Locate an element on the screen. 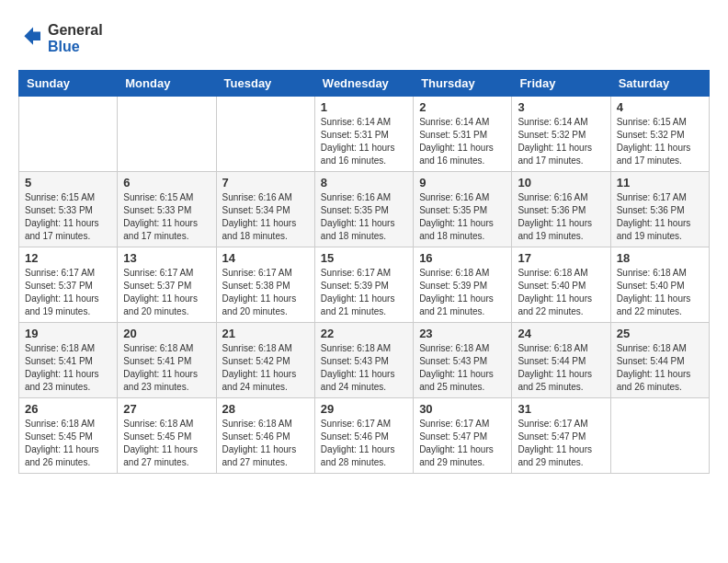 This screenshot has height=563, width=728. calendar-cell: 26Sunrise: 6:18 AM Sunset: 5:45 PM Dayli… is located at coordinates (68, 436).